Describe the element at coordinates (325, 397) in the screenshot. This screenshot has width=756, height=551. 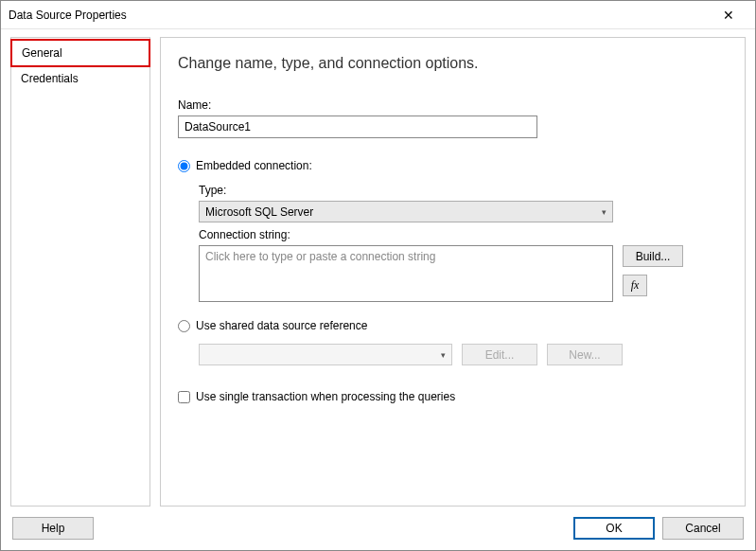
I see `single-transaction-label: Use single transaction when processing t…` at that location.